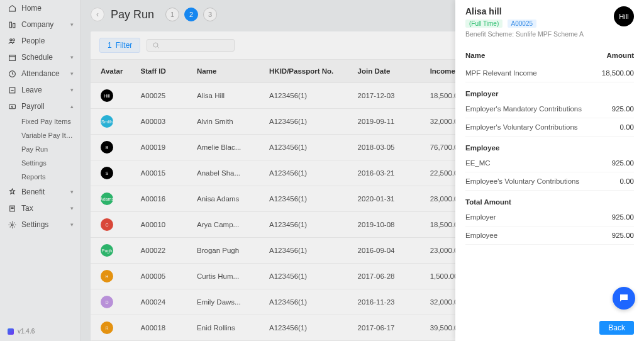  I want to click on cell-name: Amelie Blac..., so click(228, 147).